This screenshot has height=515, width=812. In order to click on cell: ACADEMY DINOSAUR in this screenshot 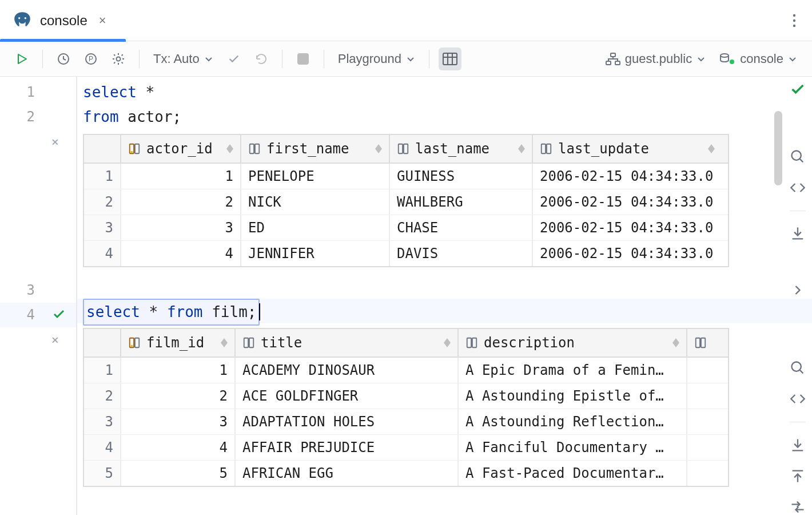, I will do `click(347, 370)`.